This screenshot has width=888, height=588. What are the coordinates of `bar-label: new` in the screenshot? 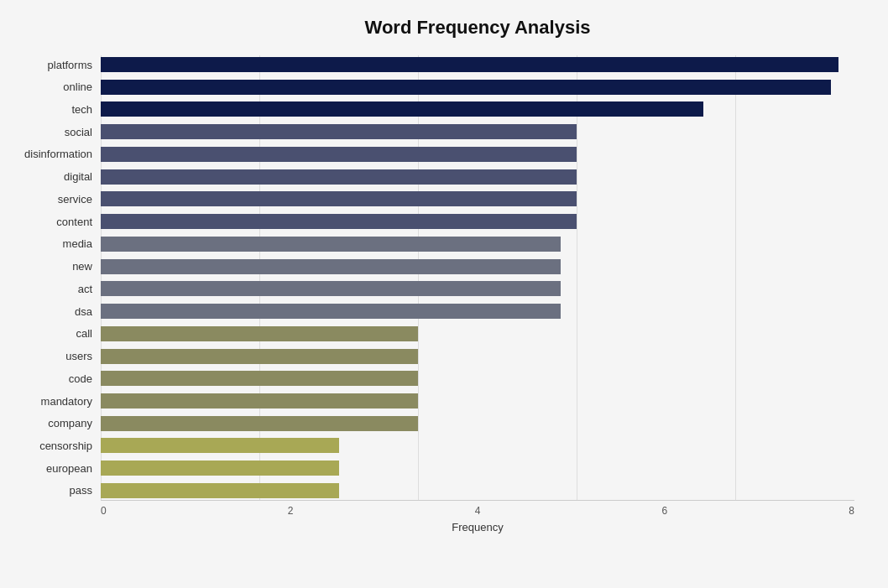 It's located at (59, 267).